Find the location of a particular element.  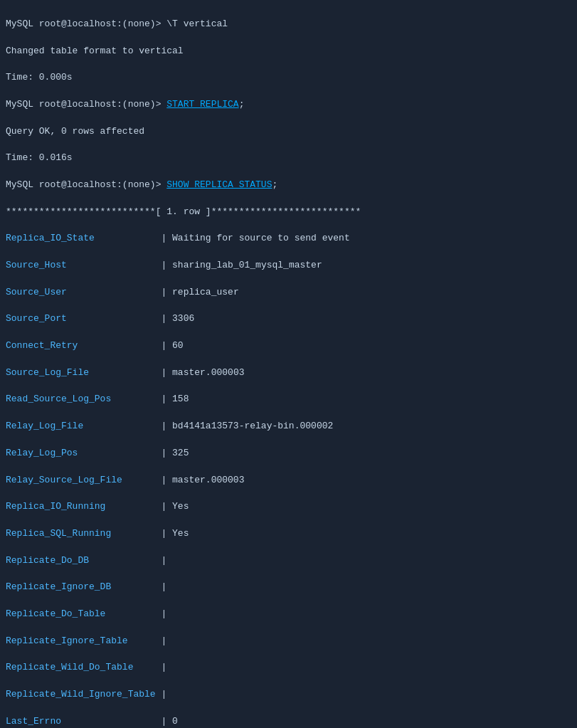

terminal-line: Time: 0.000s is located at coordinates (289, 78).